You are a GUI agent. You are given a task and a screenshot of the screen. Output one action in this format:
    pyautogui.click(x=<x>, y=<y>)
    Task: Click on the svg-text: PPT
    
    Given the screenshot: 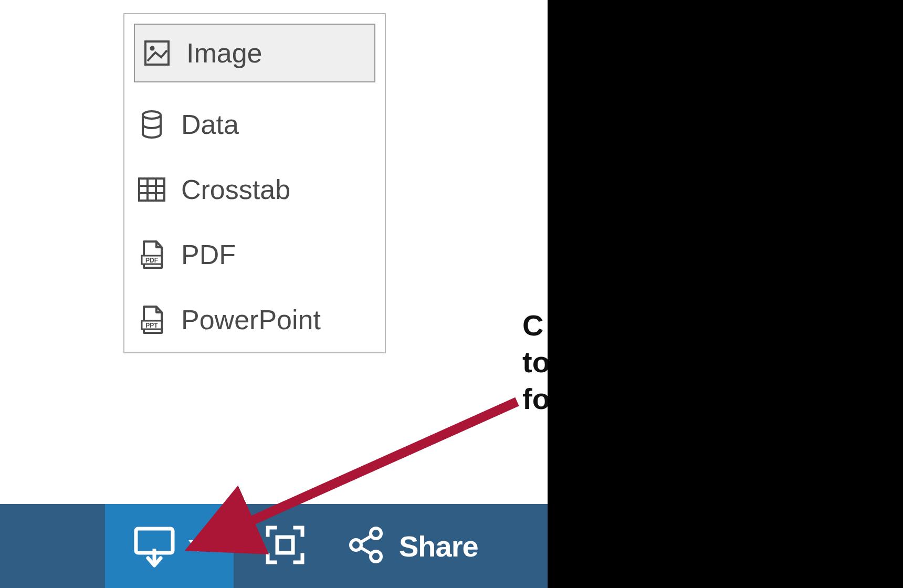 What is the action you would take?
    pyautogui.click(x=152, y=326)
    